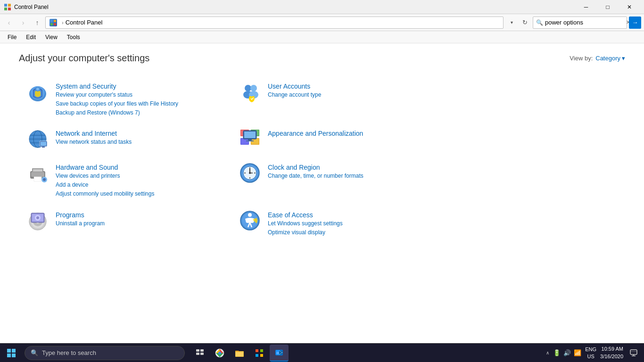 The height and width of the screenshot is (362, 644). What do you see at coordinates (580, 23) in the screenshot?
I see `search-box: 🔍 ✕` at bounding box center [580, 23].